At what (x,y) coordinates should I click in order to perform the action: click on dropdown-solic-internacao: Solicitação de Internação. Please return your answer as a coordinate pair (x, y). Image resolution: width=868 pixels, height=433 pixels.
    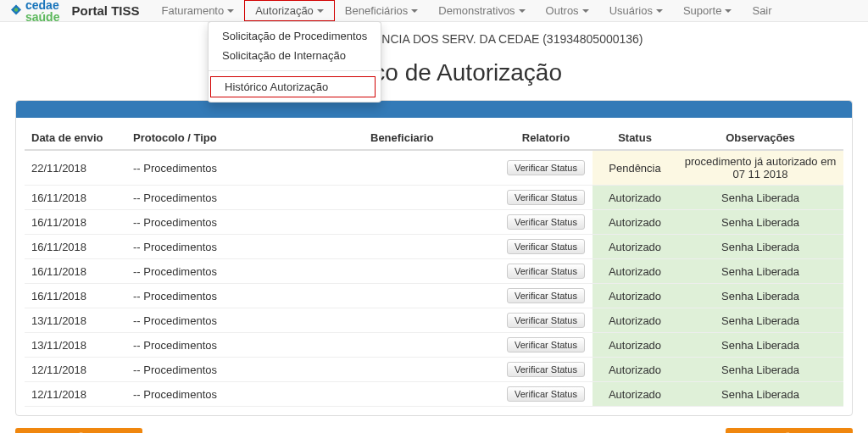
    Looking at the image, I should click on (295, 56).